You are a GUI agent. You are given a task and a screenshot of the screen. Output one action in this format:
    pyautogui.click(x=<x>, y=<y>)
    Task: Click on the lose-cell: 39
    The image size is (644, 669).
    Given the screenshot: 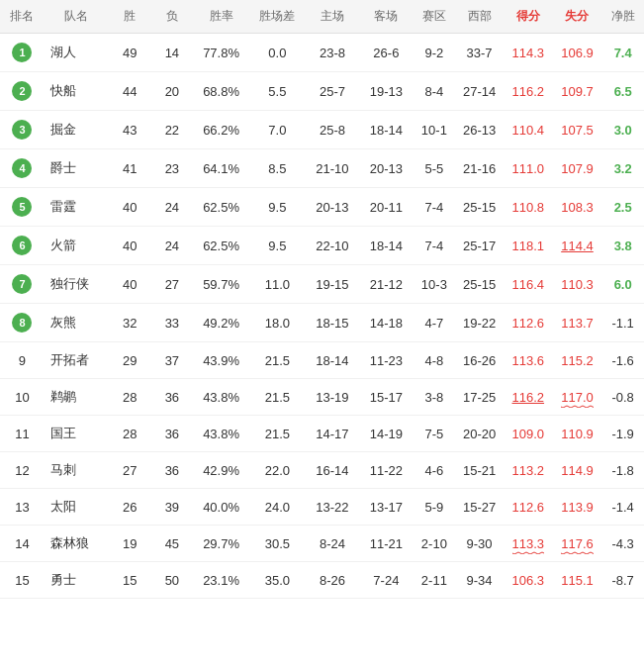 What is the action you would take?
    pyautogui.click(x=172, y=507)
    